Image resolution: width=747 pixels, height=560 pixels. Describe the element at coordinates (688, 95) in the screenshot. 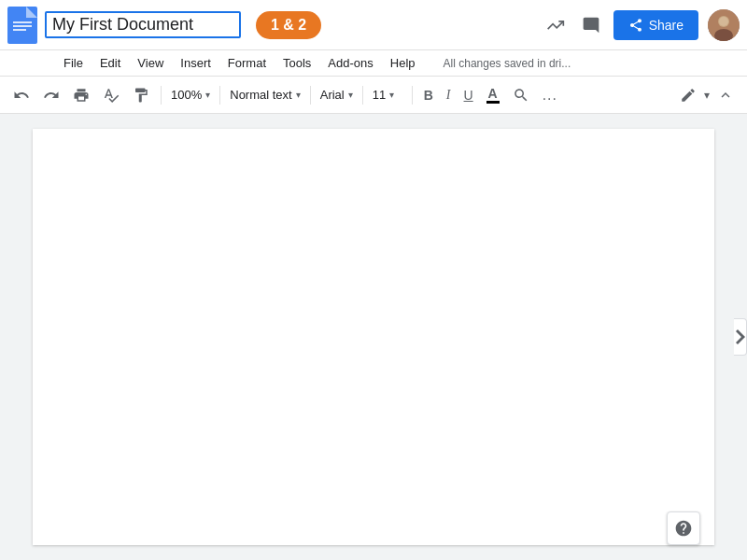

I see `edit-pen-icon` at that location.